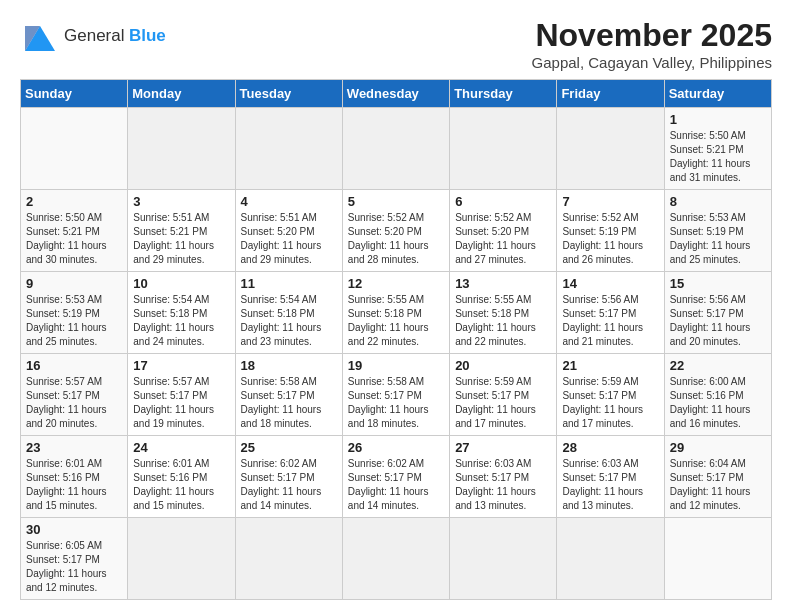 Image resolution: width=792 pixels, height=612 pixels. What do you see at coordinates (289, 366) in the screenshot?
I see `day-number: 18` at bounding box center [289, 366].